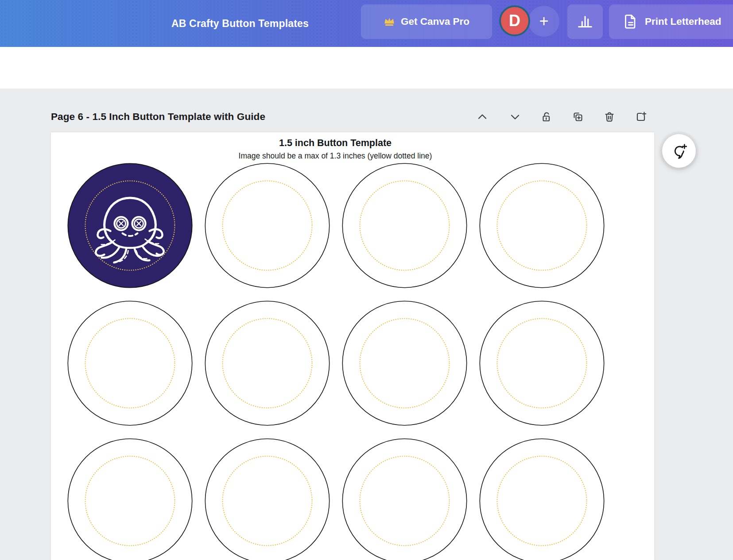 The height and width of the screenshot is (560, 733). Describe the element at coordinates (367, 68) in the screenshot. I see `subheader-strip` at that location.